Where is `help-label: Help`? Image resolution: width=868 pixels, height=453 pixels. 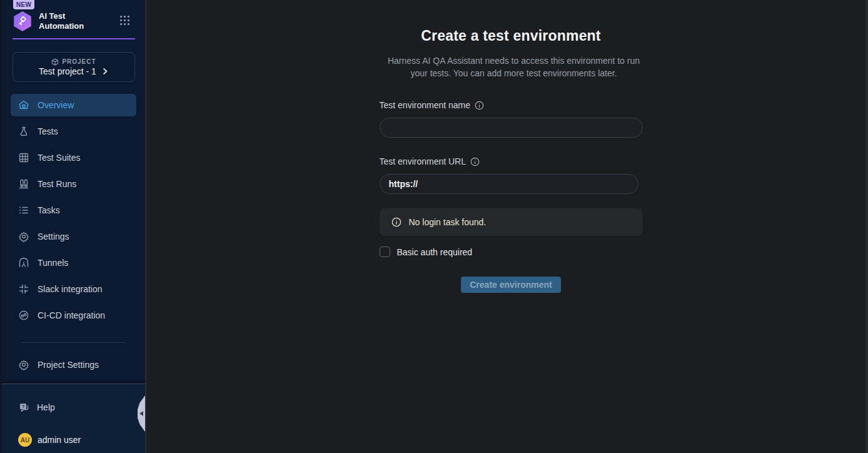
help-label: Help is located at coordinates (46, 407).